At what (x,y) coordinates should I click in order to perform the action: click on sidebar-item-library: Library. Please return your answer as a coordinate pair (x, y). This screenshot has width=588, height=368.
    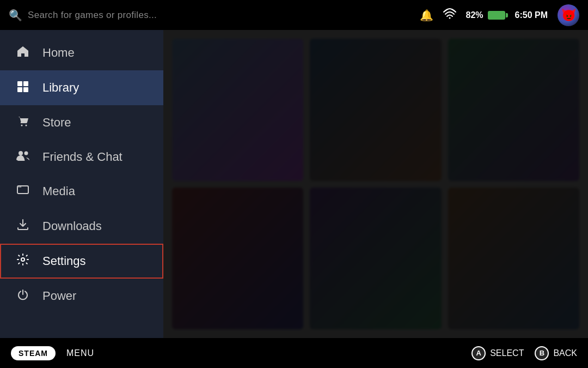
    Looking at the image, I should click on (82, 88).